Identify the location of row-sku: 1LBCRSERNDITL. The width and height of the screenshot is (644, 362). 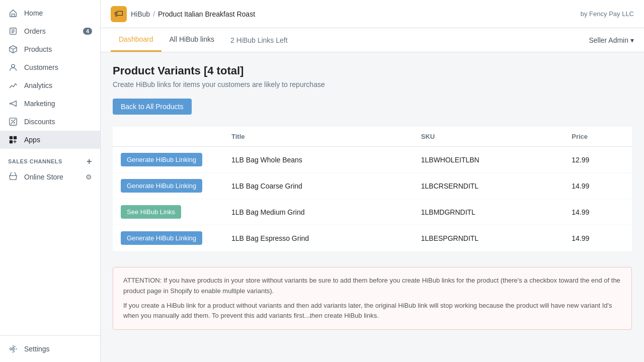
(489, 186).